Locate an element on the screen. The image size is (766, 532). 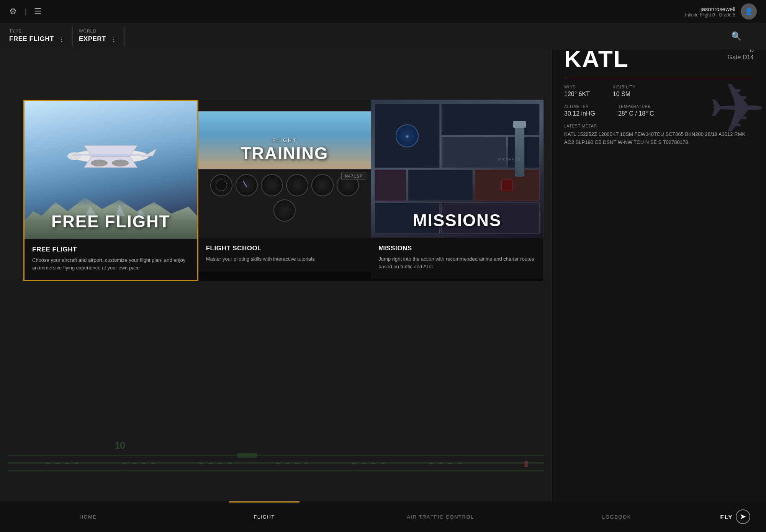
free-flight-card: FREE FLIGHT FREE FLIGHT Choose your airc… is located at coordinates (111, 191).